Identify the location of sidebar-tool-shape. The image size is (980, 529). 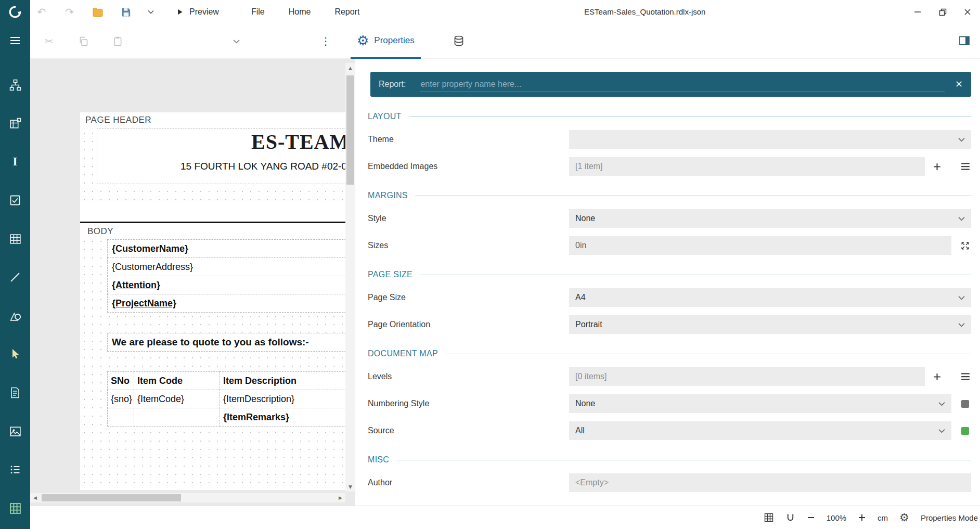
(15, 316).